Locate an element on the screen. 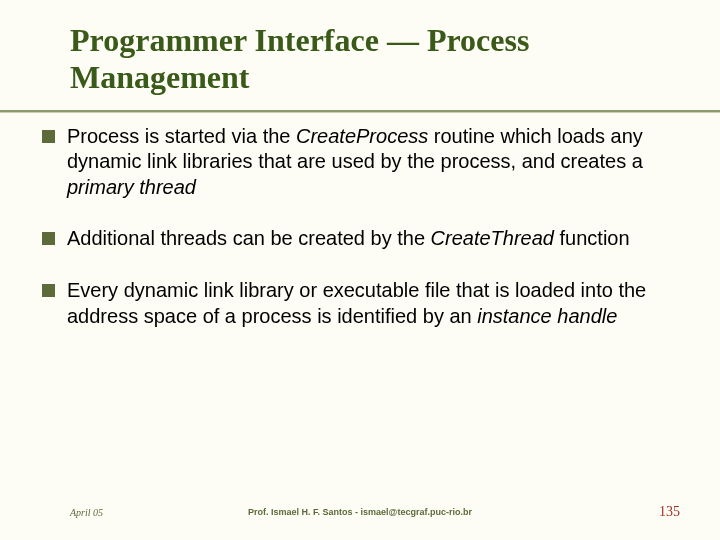 The width and height of the screenshot is (720, 540). title-underline is located at coordinates (360, 111).